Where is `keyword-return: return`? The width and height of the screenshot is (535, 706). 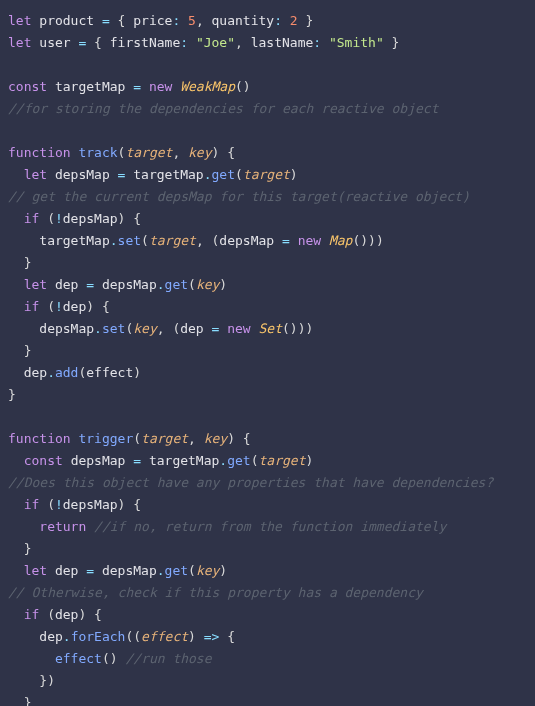 keyword-return: return is located at coordinates (62, 526).